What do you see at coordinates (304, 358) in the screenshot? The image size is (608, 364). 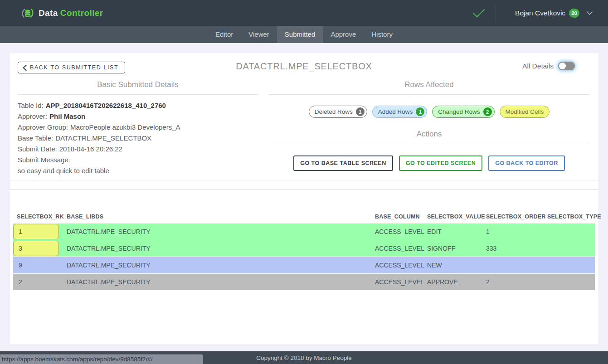 I see `copyright-text: Copyright © 2018 by Macro People` at bounding box center [304, 358].